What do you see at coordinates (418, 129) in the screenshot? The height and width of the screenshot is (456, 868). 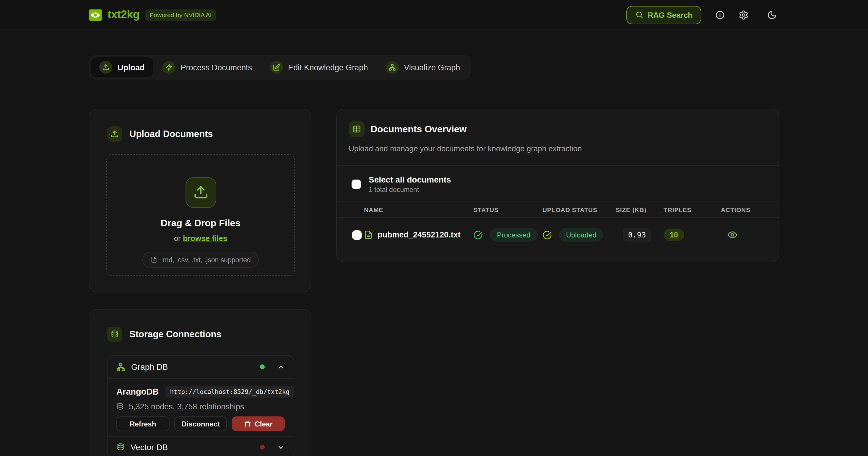 I see `documents-card-title: Documents Overview` at bounding box center [418, 129].